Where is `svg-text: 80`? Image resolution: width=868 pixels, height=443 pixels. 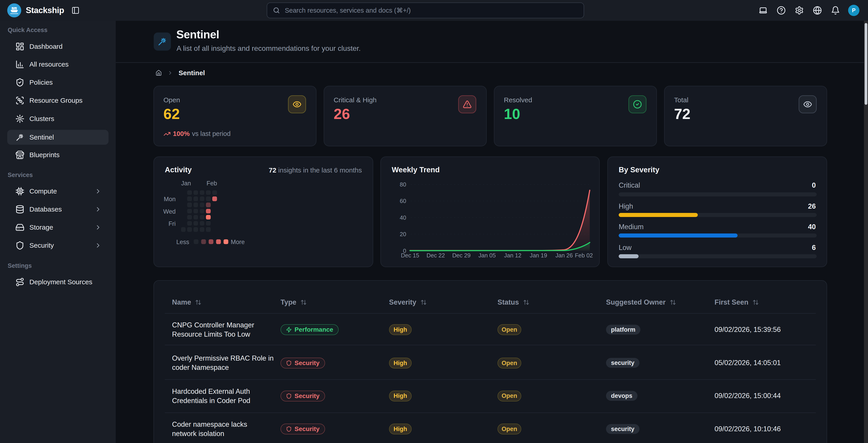
svg-text: 80 is located at coordinates (403, 184).